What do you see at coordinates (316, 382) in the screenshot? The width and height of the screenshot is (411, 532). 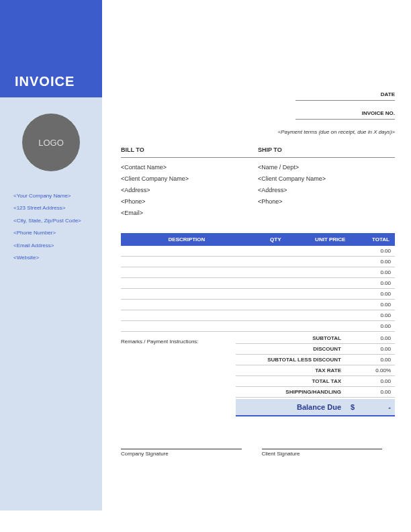 I see `total-tax-row: TOTAL TAX 0.00` at bounding box center [316, 382].